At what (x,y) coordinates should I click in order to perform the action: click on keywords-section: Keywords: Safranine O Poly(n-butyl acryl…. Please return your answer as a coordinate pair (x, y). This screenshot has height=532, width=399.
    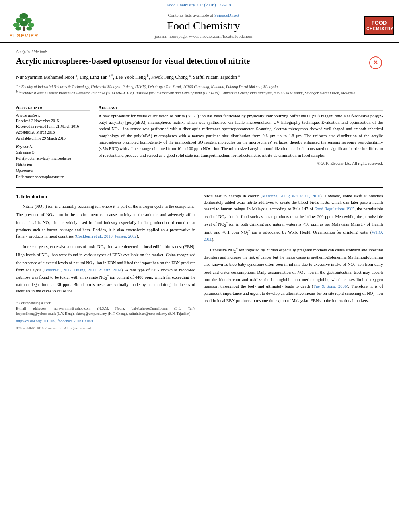
    Looking at the image, I should click on (53, 162).